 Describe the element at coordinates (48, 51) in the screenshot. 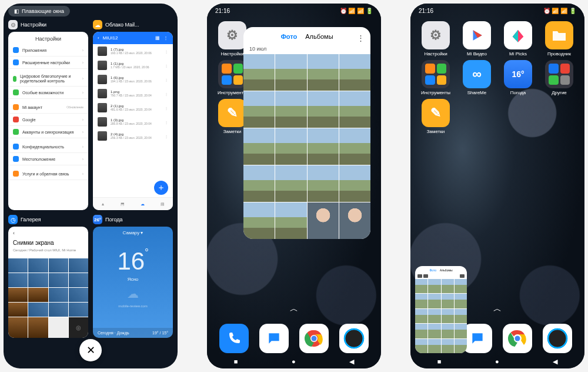

I see `settings-row: Приложения›` at that location.